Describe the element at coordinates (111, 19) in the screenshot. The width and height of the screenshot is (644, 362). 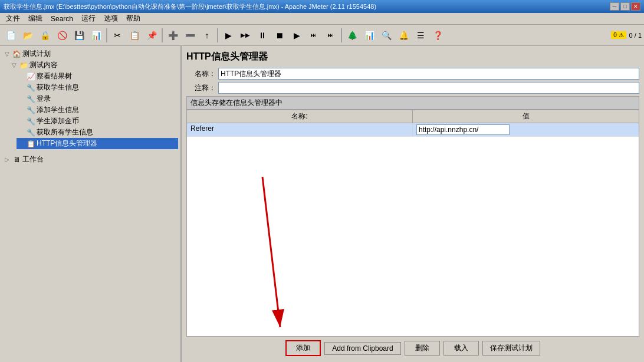
I see `menu-options: 选项` at that location.